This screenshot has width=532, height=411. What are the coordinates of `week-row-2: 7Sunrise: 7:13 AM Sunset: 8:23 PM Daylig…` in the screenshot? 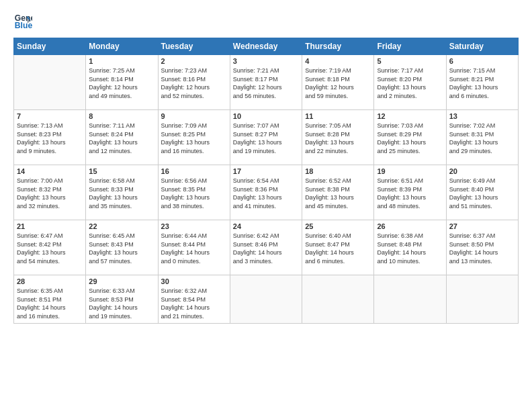 It's located at (266, 138).